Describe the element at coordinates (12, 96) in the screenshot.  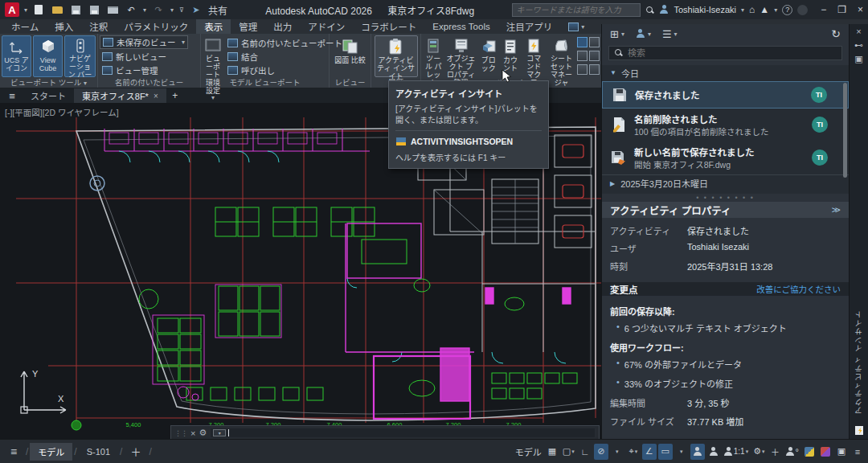
I see `file-tab-menu-icon: ≡` at that location.